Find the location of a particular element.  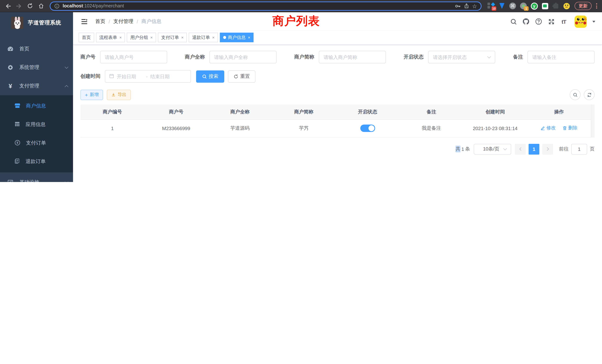

yen-circle-icon: ¥ is located at coordinates (18, 143).